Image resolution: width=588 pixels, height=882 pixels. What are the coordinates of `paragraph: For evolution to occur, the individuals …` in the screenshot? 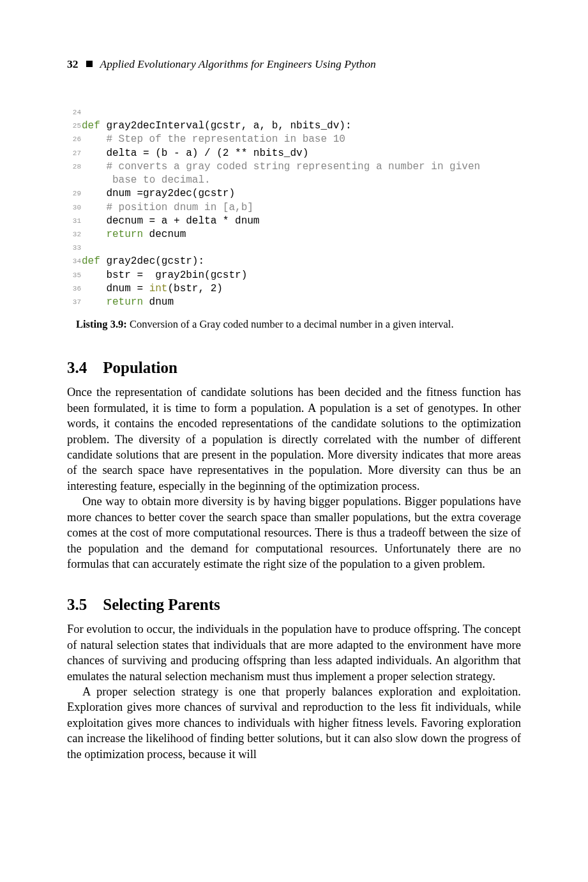 It's located at (294, 653).